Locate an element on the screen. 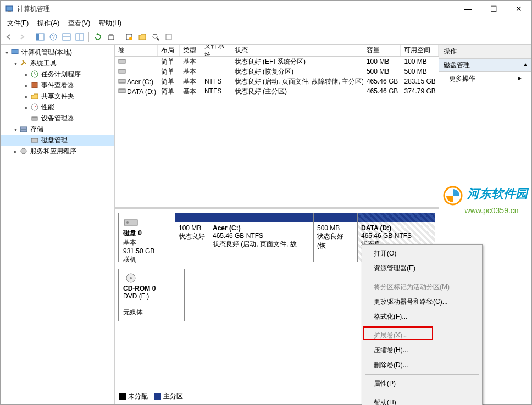 The height and width of the screenshot is (405, 532). volume-row: Acer (C:)简单基本NTFS状态良好 (启动, 页面文件, 故障转储, 主… is located at coordinates (277, 81).